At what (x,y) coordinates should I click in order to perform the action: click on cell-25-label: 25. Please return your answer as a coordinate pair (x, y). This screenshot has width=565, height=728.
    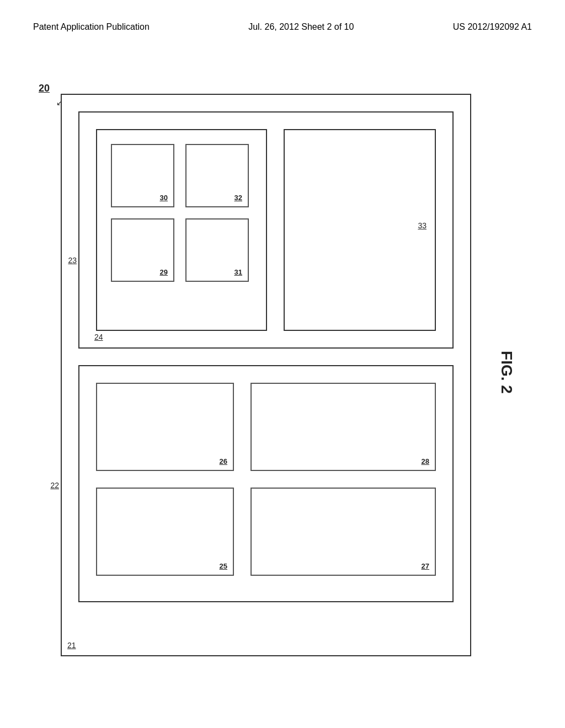
    Looking at the image, I should click on (223, 566).